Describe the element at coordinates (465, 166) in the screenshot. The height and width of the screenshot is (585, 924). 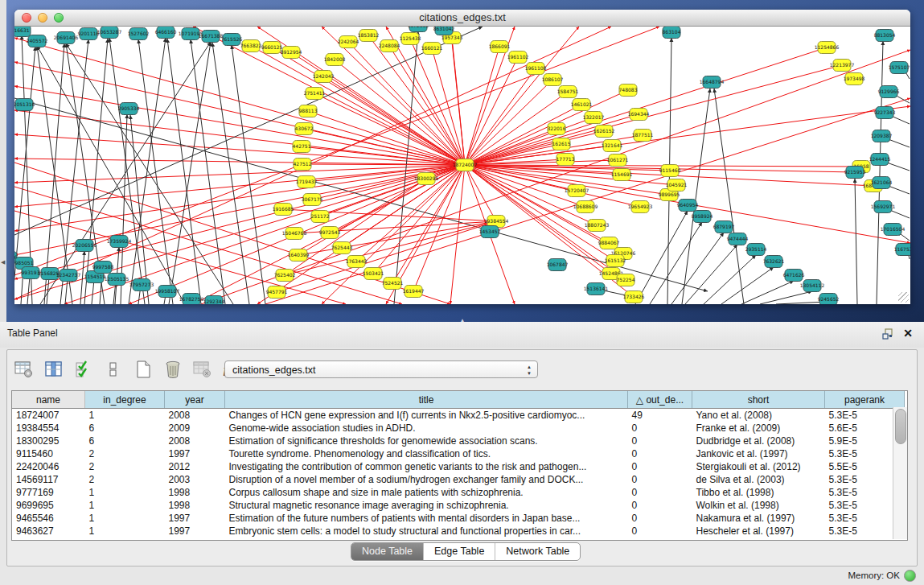
I see `graph-node: 18724007` at that location.